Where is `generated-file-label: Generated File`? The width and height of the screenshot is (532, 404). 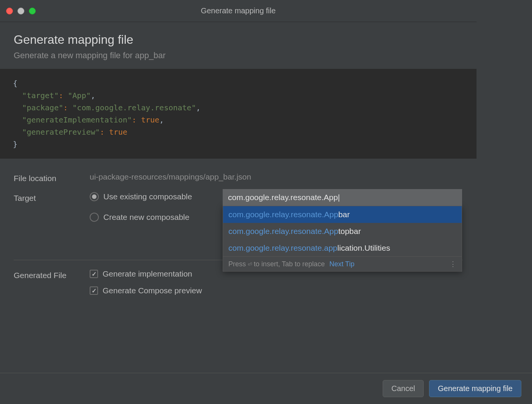
generated-file-label: Generated File is located at coordinates (52, 275).